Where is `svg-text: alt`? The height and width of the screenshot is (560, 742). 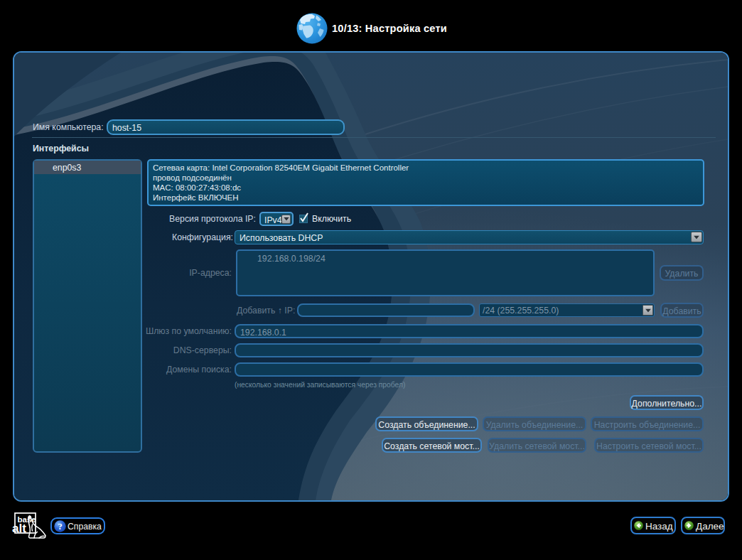
svg-text: alt is located at coordinates (19, 529).